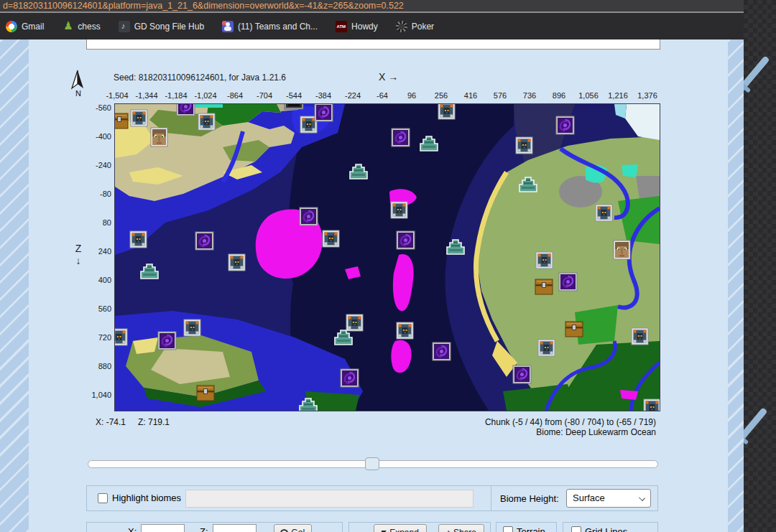 The height and width of the screenshot is (532, 776). I want to click on x-tick: -544, so click(294, 95).